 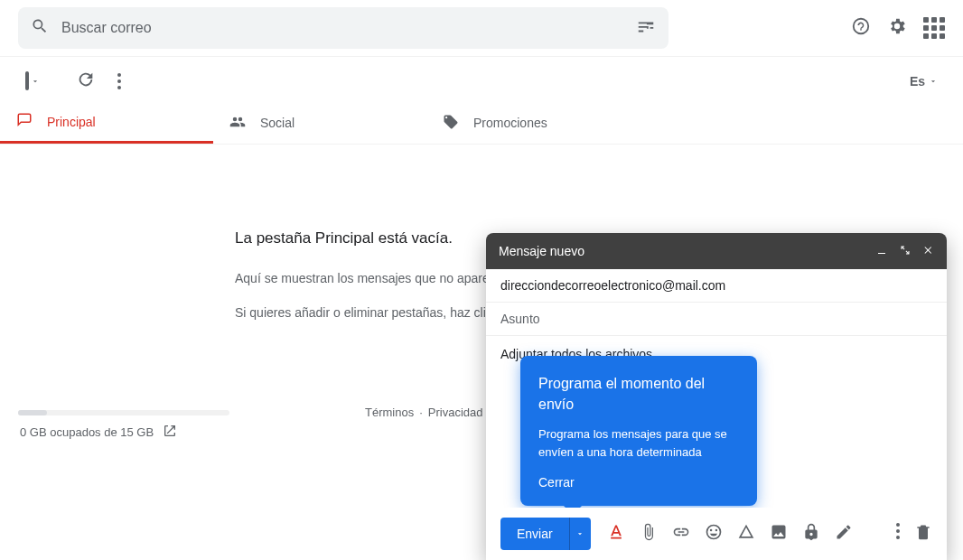 I want to click on open-storage-icon, so click(x=170, y=432).